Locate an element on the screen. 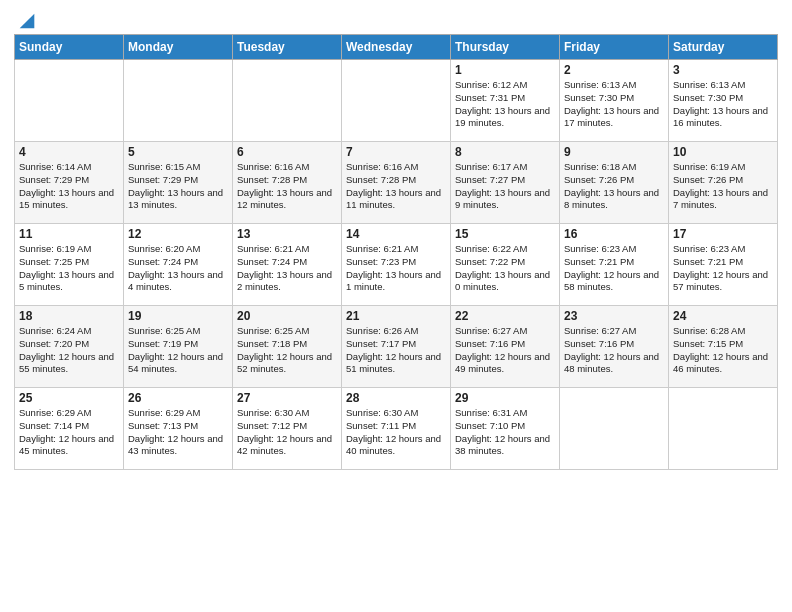 The height and width of the screenshot is (612, 792). day-number: 1 is located at coordinates (505, 70).